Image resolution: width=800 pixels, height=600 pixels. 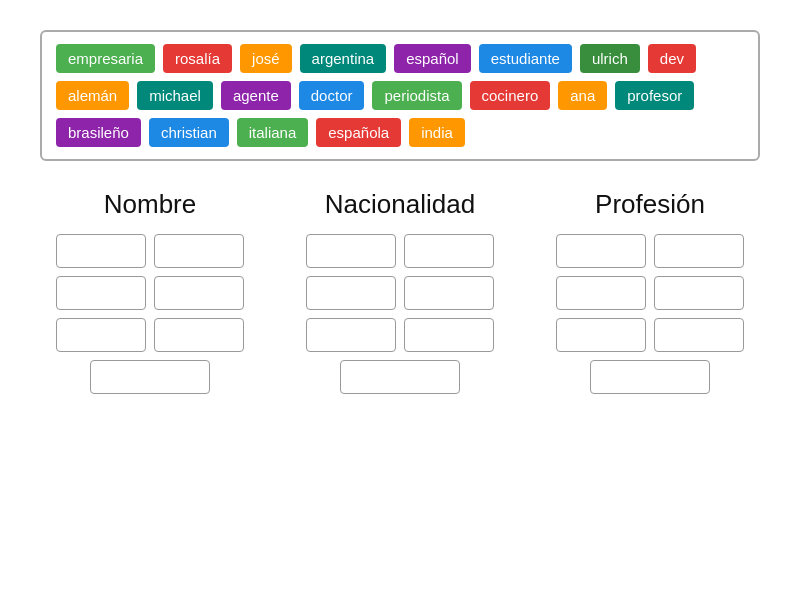 I want to click on nombre-title: Nombre, so click(x=150, y=204).